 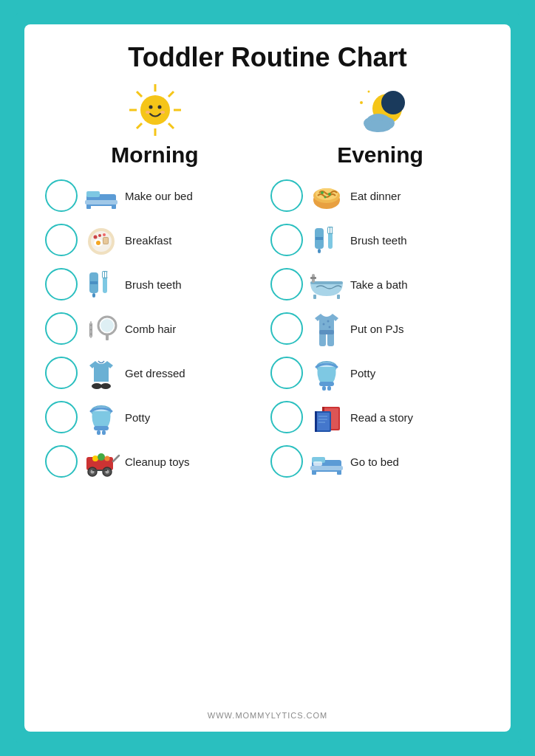 I want to click on page-title: Toddler Routine Chart, so click(x=268, y=58).